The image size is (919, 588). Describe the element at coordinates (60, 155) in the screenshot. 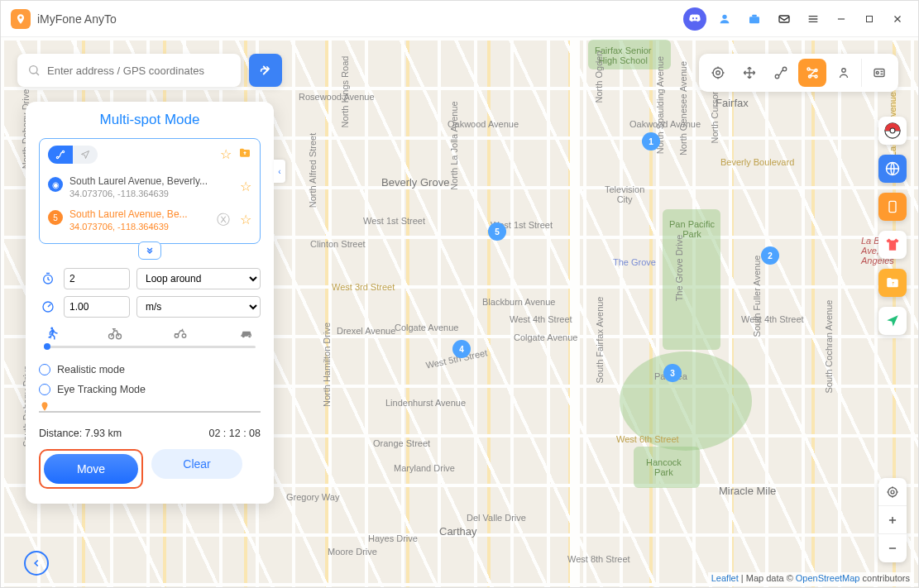

I see `route-toggle-route-icon` at that location.